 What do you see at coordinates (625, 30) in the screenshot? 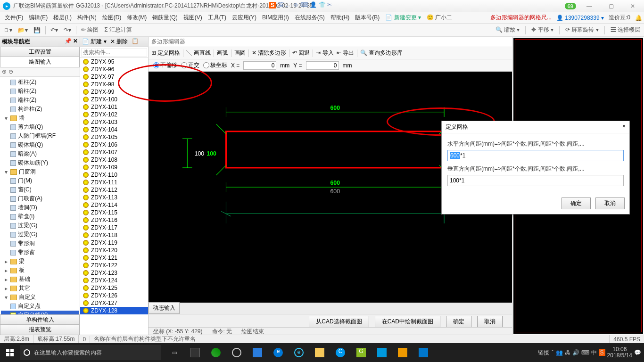
I see `floor-select: ☰ 选择楼层` at bounding box center [625, 30].